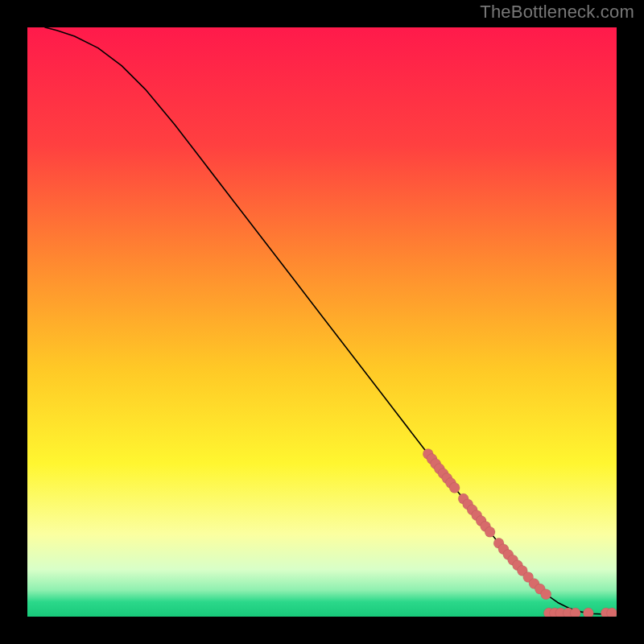 The width and height of the screenshot is (644, 644). What do you see at coordinates (557, 12) in the screenshot?
I see `attribution-label: TheBottleneck.com` at bounding box center [557, 12].